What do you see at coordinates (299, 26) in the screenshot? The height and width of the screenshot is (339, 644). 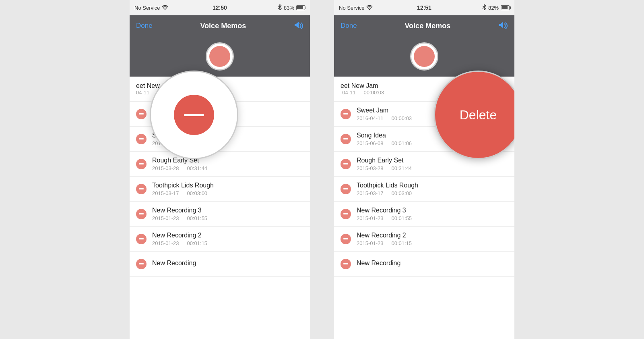 I see `left-speaker-icon` at bounding box center [299, 26].